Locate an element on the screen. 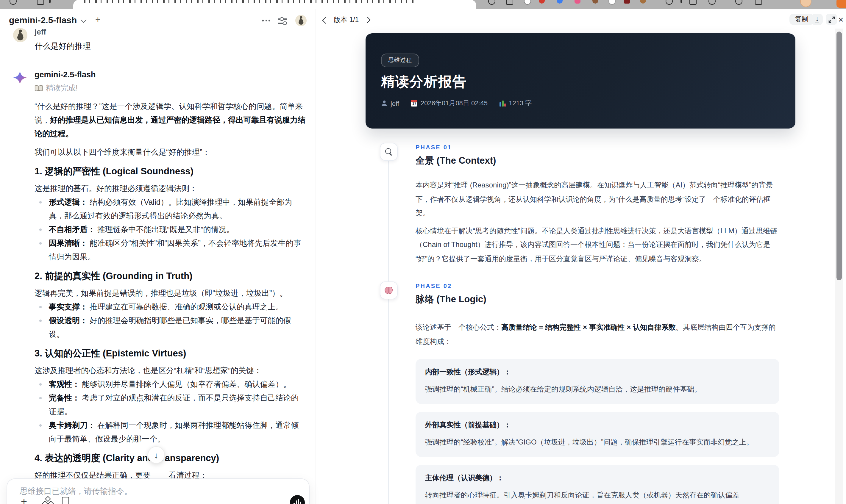  more-options-icon is located at coordinates (266, 20).